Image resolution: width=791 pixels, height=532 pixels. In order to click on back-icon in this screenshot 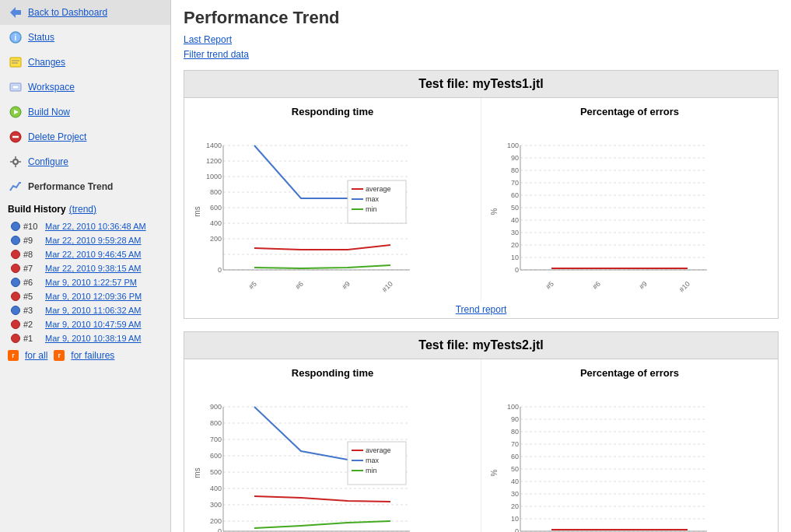, I will do `click(16, 12)`.